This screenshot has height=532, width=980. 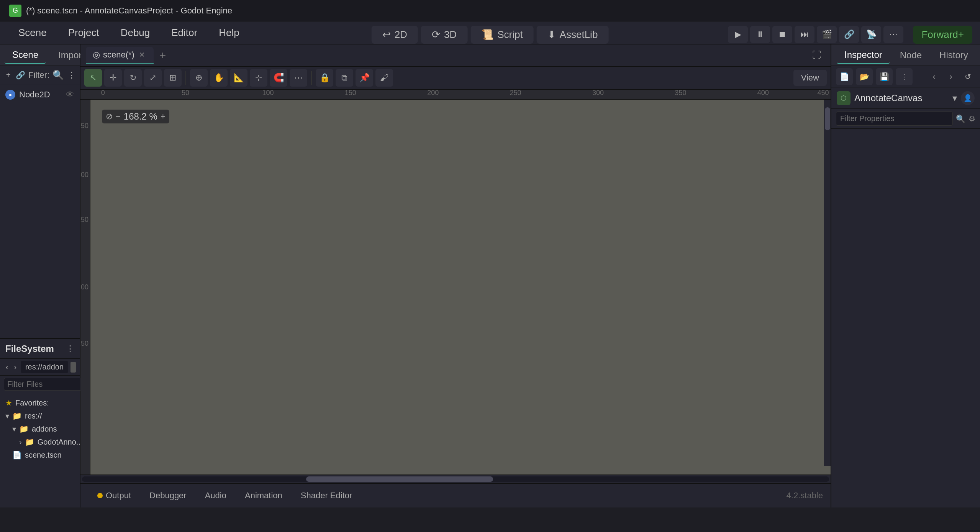 I want to click on inspector-panel: Inspector Node History ⋮ 📄 📂 💾 ⋮ ‹ › ↺ ⬡…, so click(x=905, y=276).